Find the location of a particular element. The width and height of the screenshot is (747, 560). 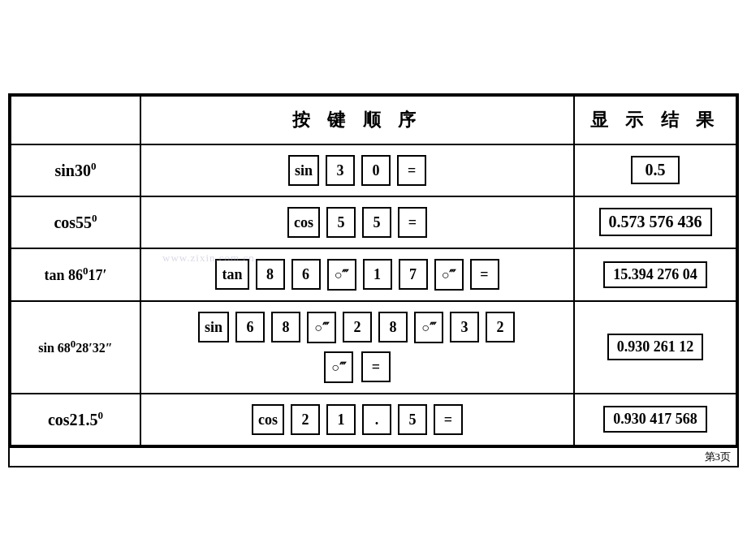

key-2a: 2 is located at coordinates (357, 327).